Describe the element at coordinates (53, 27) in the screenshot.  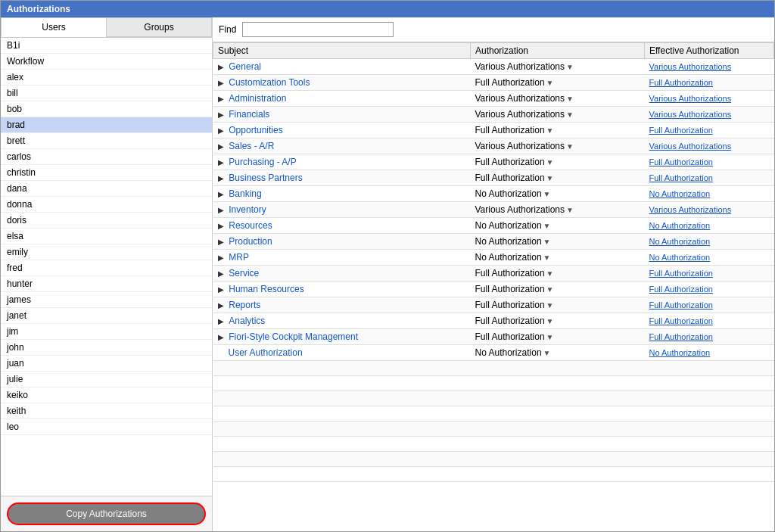
I see `tab-users: Users` at that location.